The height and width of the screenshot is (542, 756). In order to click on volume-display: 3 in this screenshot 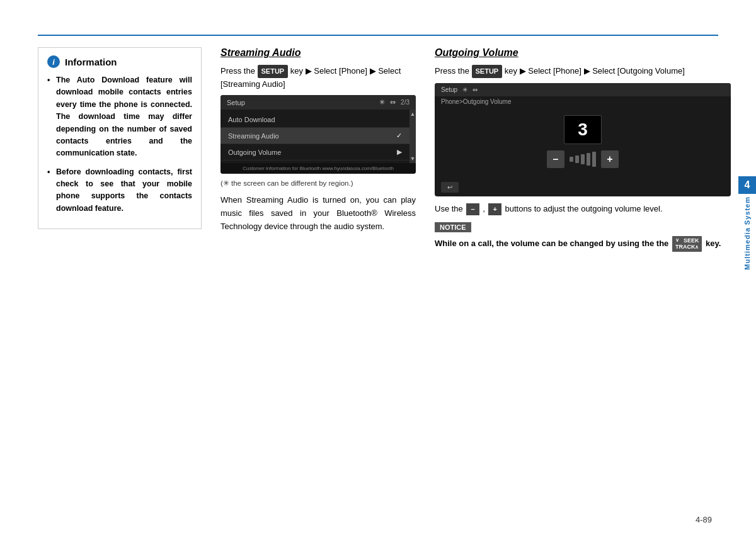, I will do `click(583, 130)`.